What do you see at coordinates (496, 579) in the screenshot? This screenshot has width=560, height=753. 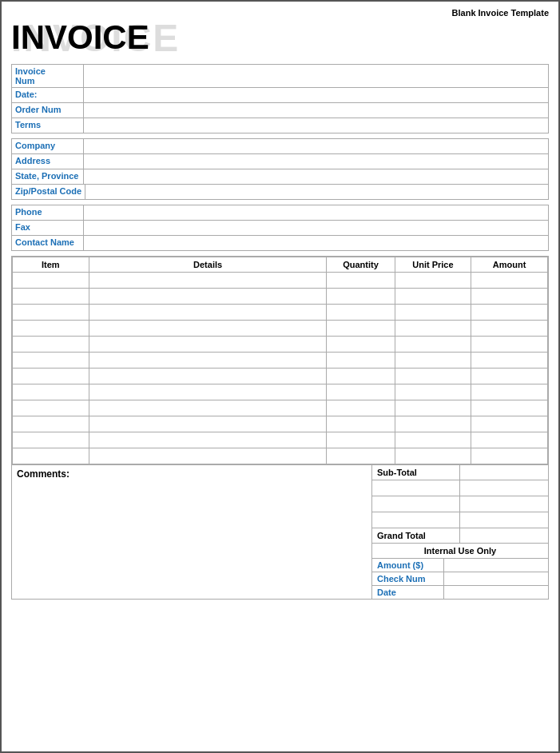 I see `check-num-value` at bounding box center [496, 579].